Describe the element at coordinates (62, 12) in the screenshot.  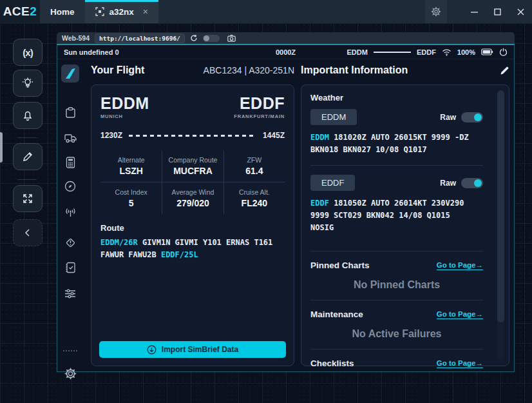
I see `tab-home: Home` at that location.